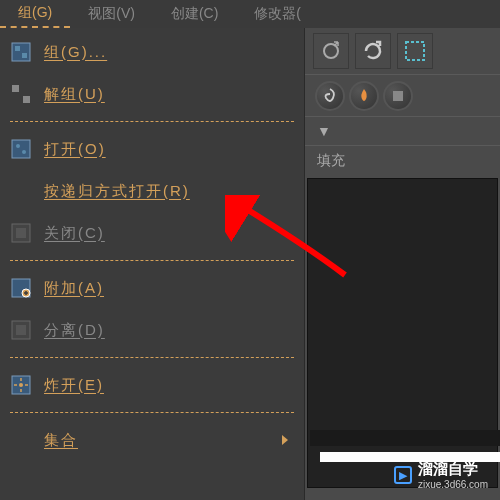 This screenshot has height=500, width=500. I want to click on menu-label: 集合, so click(163, 440).